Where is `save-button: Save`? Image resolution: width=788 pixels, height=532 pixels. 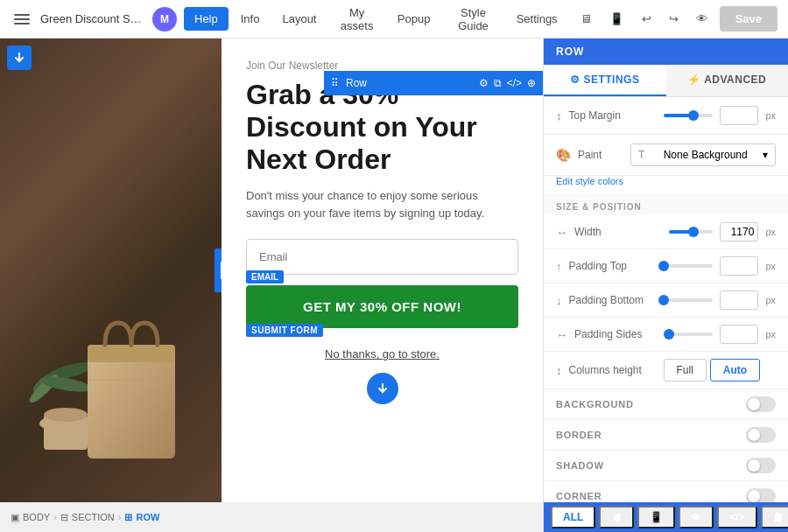 save-button: Save is located at coordinates (749, 19).